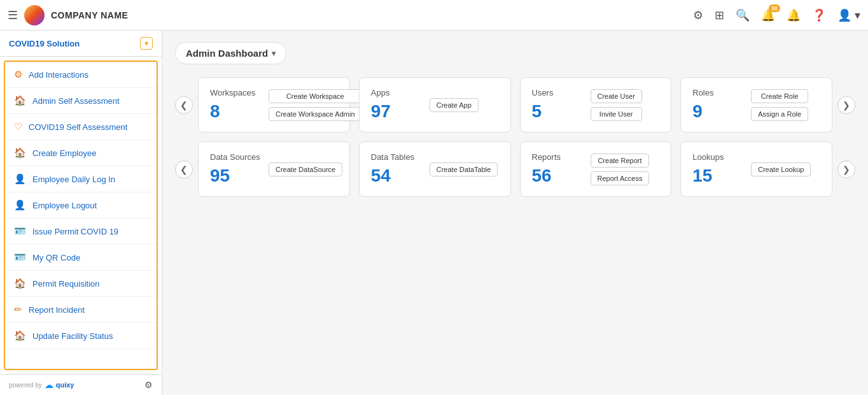  Describe the element at coordinates (396, 169) in the screenshot. I see `card-info: Data Tables 54` at that location.